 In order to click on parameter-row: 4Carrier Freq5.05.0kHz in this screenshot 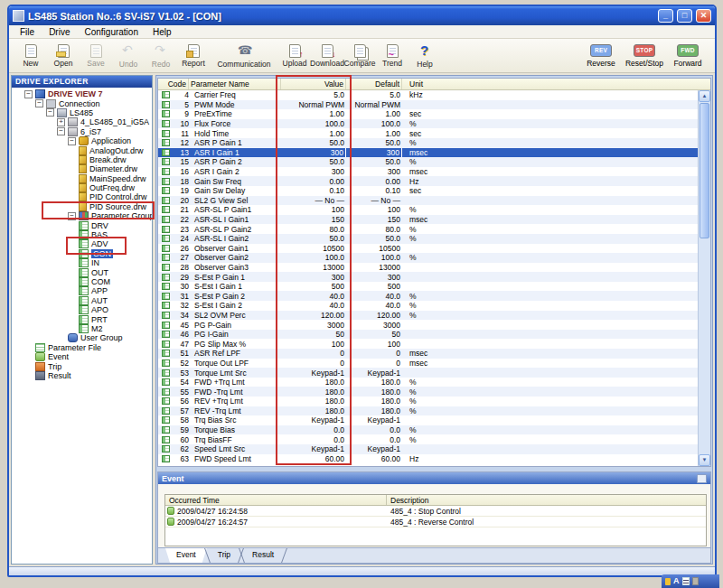, I will do `click(428, 96)`.